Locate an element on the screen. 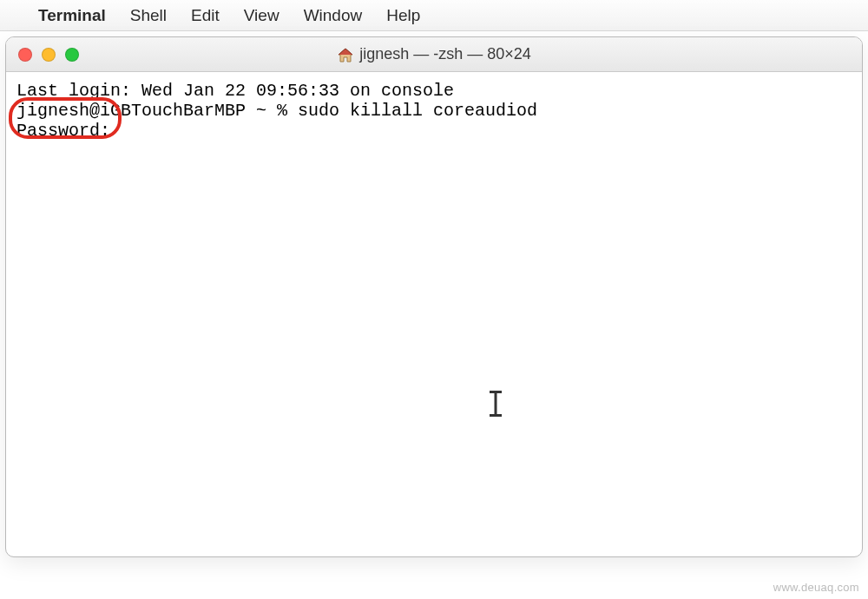  maximize-button is located at coordinates (72, 55).